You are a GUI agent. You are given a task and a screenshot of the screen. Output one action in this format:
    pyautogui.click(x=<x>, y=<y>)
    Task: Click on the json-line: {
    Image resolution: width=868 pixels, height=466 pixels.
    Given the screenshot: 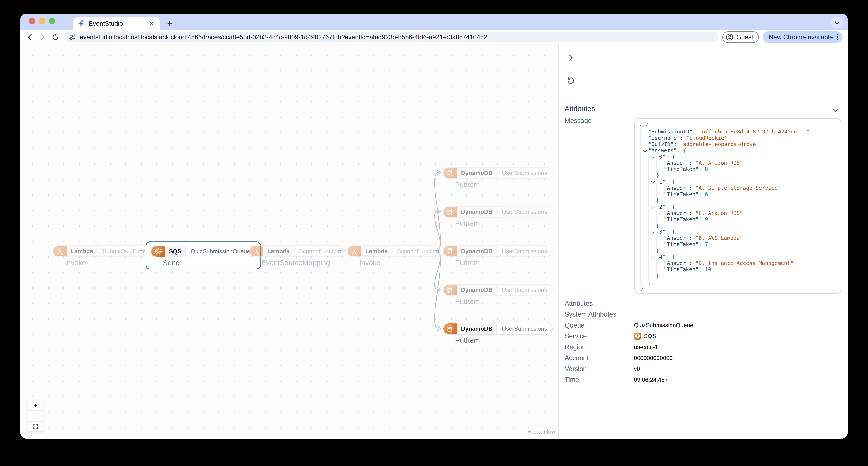 What is the action you would take?
    pyautogui.click(x=738, y=125)
    